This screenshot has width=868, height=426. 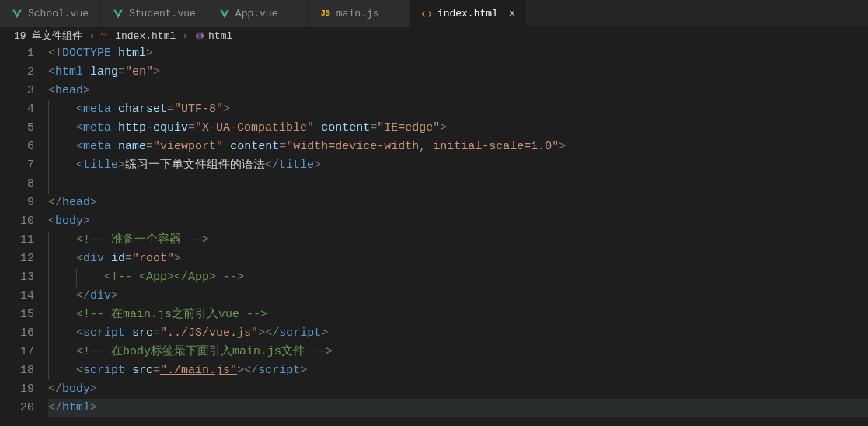 What do you see at coordinates (172, 314) in the screenshot?
I see `token-comment: <!-- 在main.js之前引入vue -->` at bounding box center [172, 314].